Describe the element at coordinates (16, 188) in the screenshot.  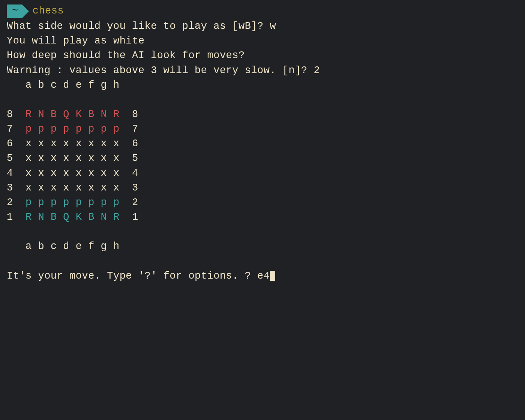
I see `rank-label-left: 3` at that location.